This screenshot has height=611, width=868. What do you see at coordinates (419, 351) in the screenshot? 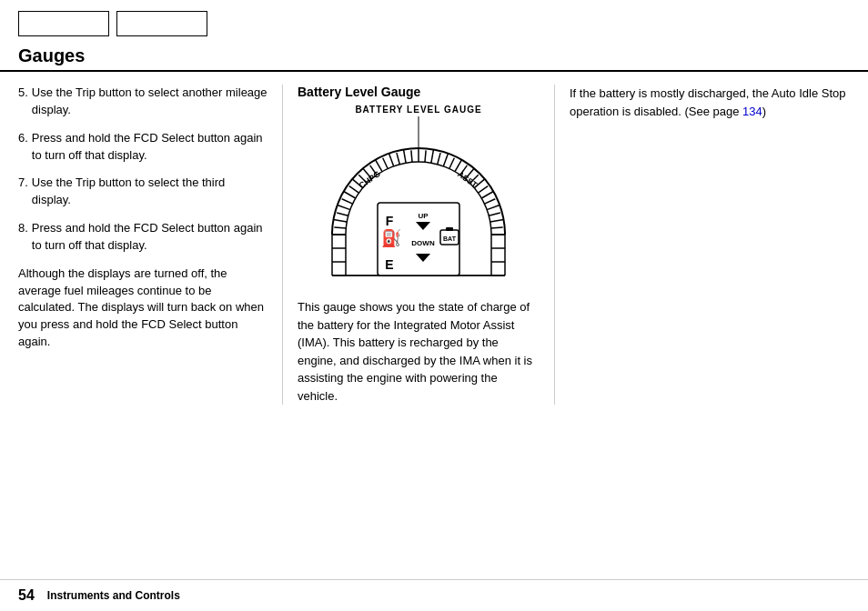
I see `gauge-description: This gauge shows you the state of charge…` at bounding box center [419, 351].